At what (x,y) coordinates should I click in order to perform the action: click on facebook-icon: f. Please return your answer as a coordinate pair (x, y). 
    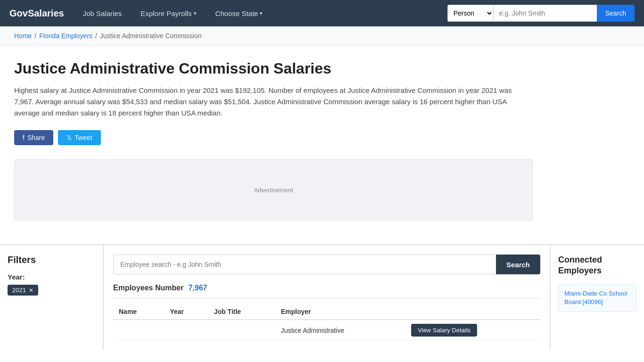
    Looking at the image, I should click on (24, 138).